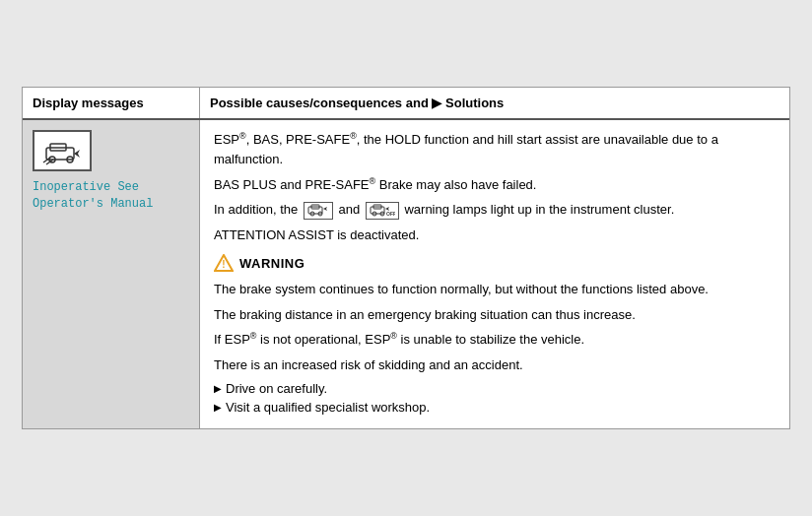 The image size is (812, 516). I want to click on warning-label-text: WARNING, so click(272, 264).